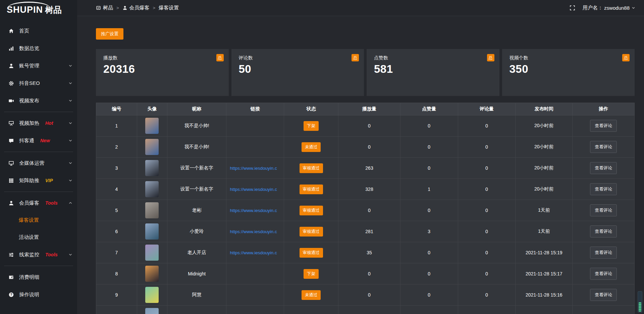 This screenshot has height=314, width=644. Describe the element at coordinates (136, 8) in the screenshot. I see `breadcrumb-item-member-baoke: 会员爆客` at that location.